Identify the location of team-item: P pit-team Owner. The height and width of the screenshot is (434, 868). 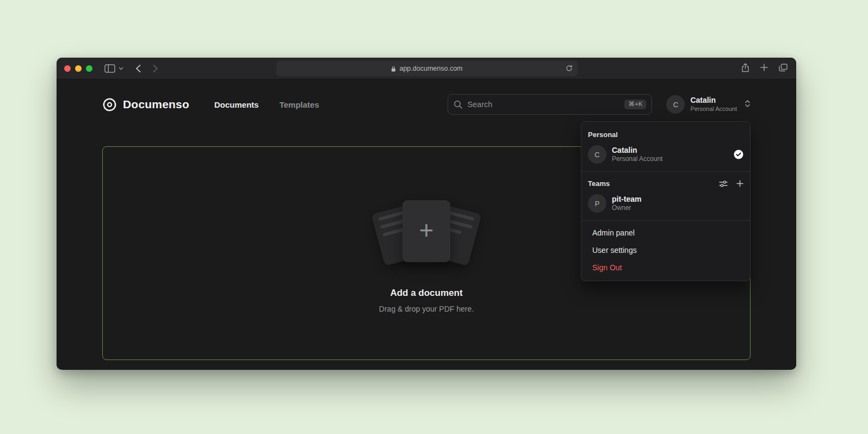
(666, 203).